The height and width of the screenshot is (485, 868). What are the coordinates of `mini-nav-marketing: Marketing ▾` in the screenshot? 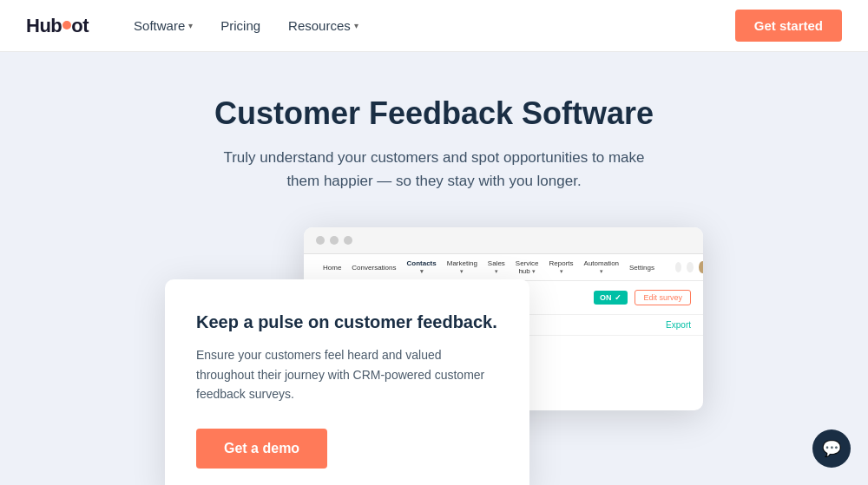 It's located at (462, 267).